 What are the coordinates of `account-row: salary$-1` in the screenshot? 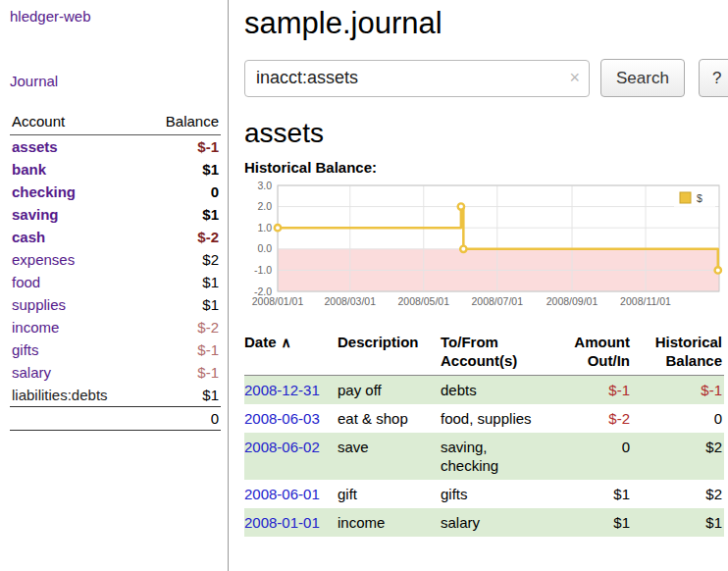 It's located at (116, 373).